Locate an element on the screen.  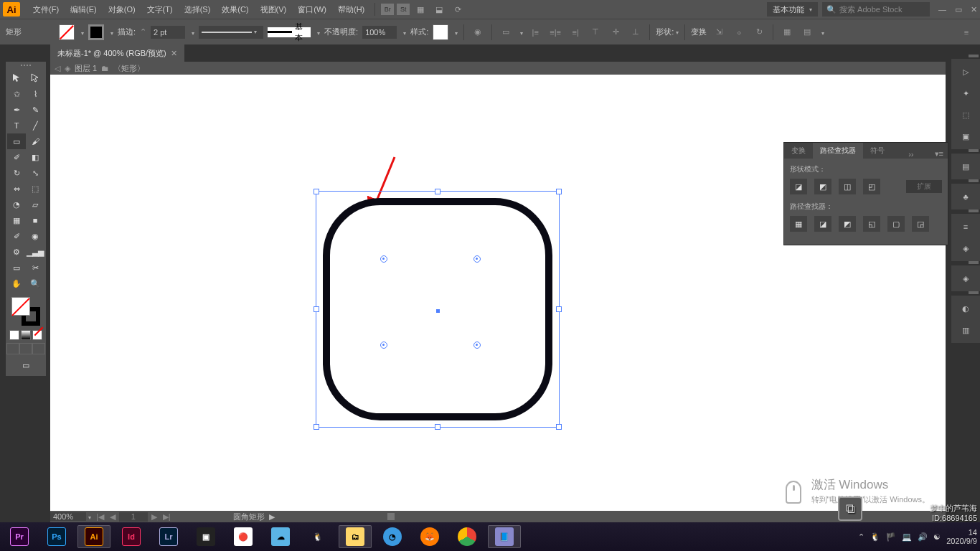
minus-back-icon: ◲ is located at coordinates (920, 224).